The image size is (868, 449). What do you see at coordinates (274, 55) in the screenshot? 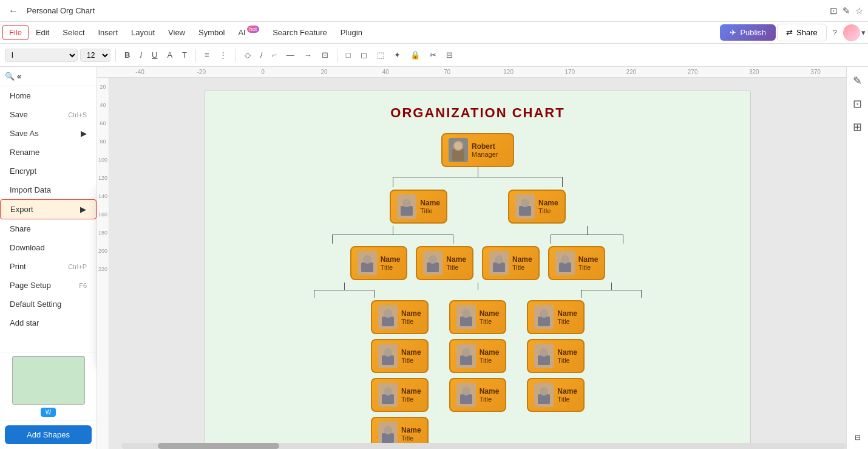
I see `connector-button: ⌐` at bounding box center [274, 55].